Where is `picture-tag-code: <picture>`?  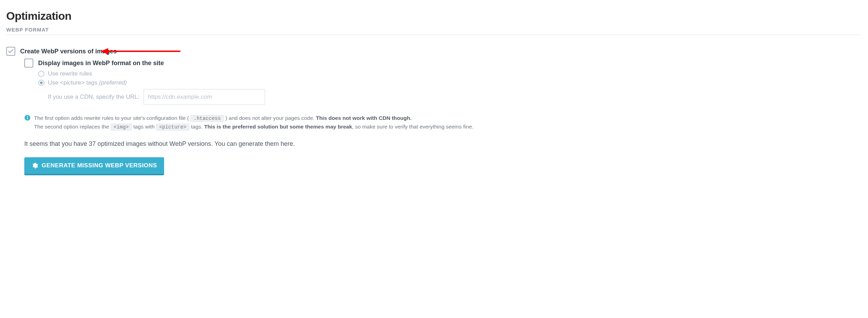 picture-tag-code: <picture> is located at coordinates (173, 127).